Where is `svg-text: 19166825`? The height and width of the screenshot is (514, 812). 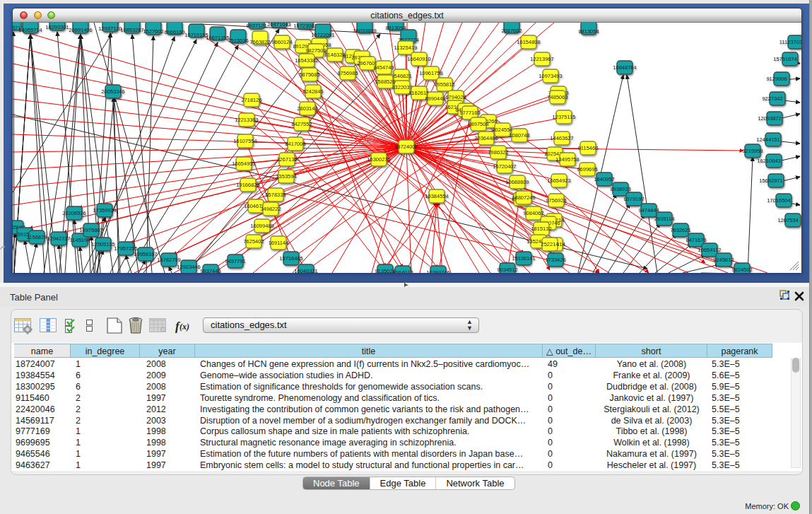 svg-text: 19166825 is located at coordinates (247, 185).